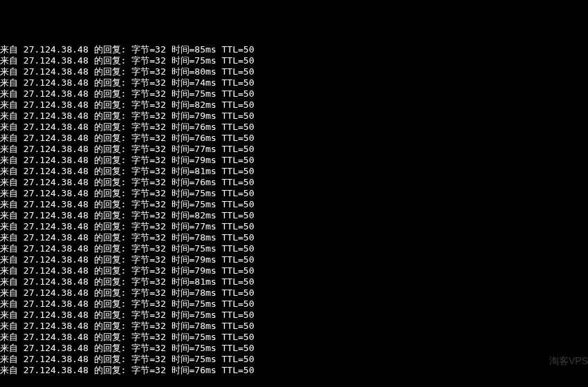 The image size is (588, 387). Describe the element at coordinates (294, 50) in the screenshot. I see `ping-reply-line: 来自 27.124.38.48 的回复: 字节=32 时间=85ms TTL=5…` at that location.